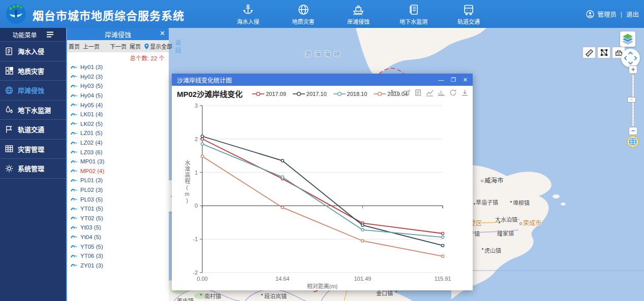 This screenshot has width=644, height=301. Describe the element at coordinates (418, 92) in the screenshot. I see `data-view-icon` at that location.